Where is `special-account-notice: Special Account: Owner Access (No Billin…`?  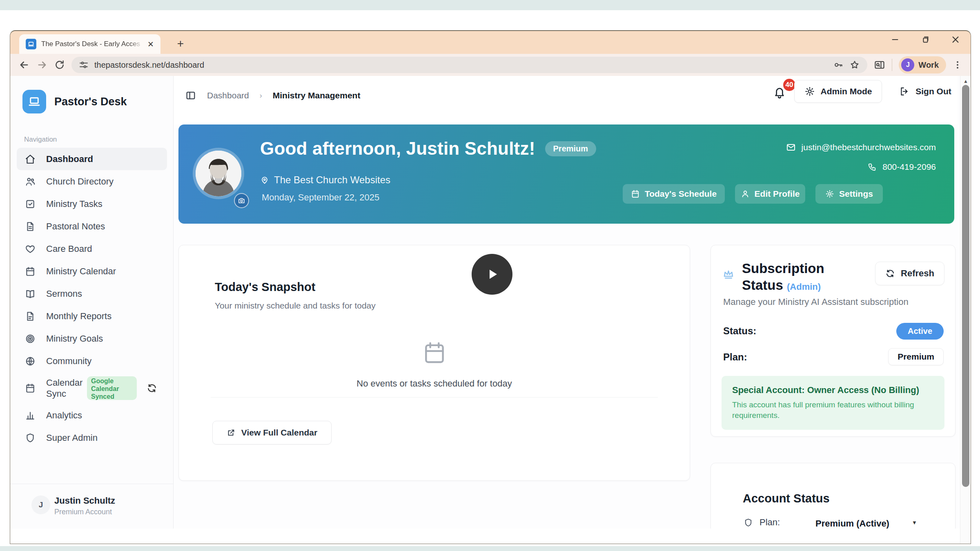
special-account-notice: Special Account: Owner Access (No Billin… is located at coordinates (833, 403).